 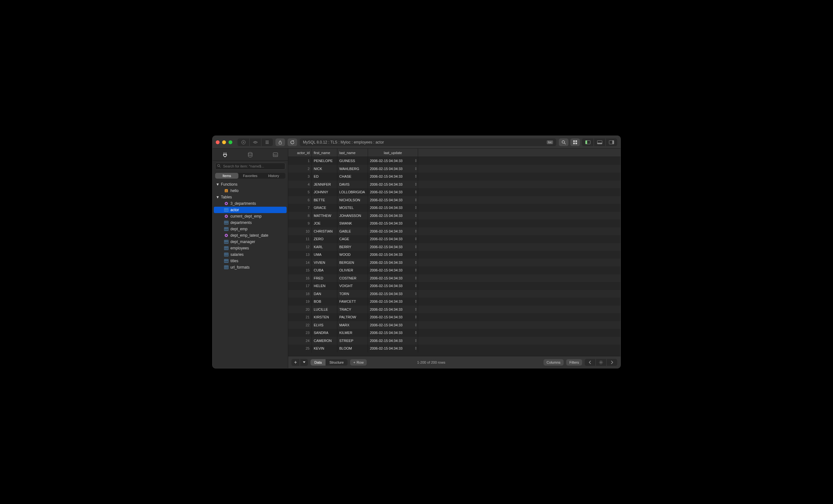 What do you see at coordinates (325, 270) in the screenshot?
I see `cell-first-name: CUBA` at bounding box center [325, 270].